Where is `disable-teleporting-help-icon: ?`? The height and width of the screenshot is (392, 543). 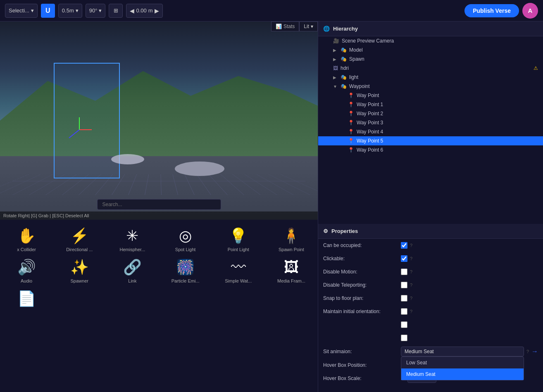
disable-teleporting-help-icon: ? is located at coordinates (411, 285).